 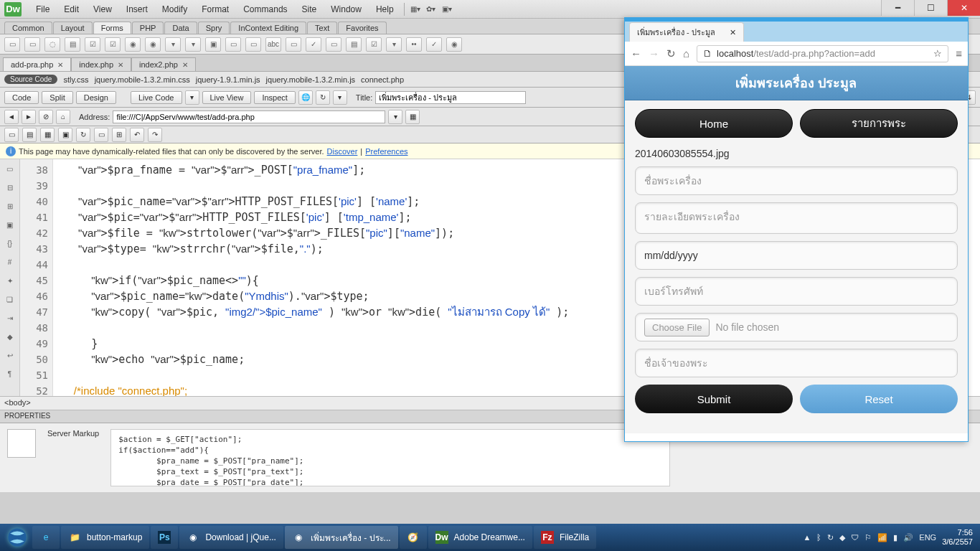 What do you see at coordinates (253, 44) in the screenshot?
I see `button-icon: ▭` at bounding box center [253, 44].